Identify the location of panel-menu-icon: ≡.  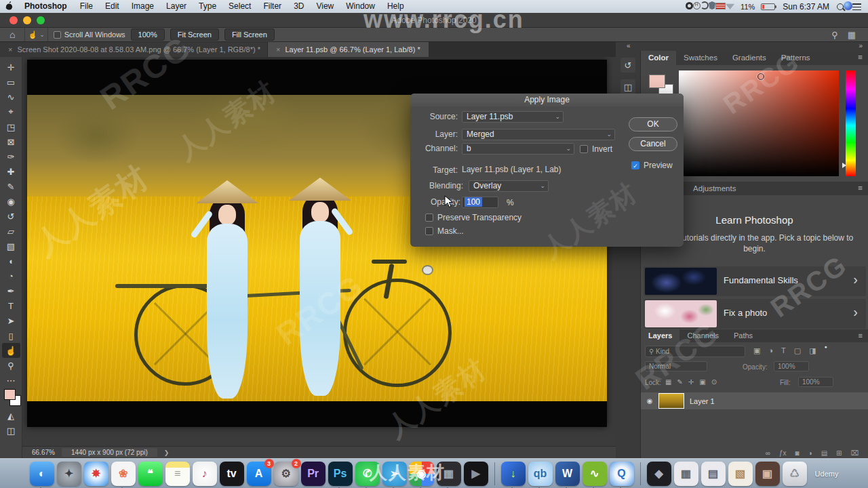
(861, 336).